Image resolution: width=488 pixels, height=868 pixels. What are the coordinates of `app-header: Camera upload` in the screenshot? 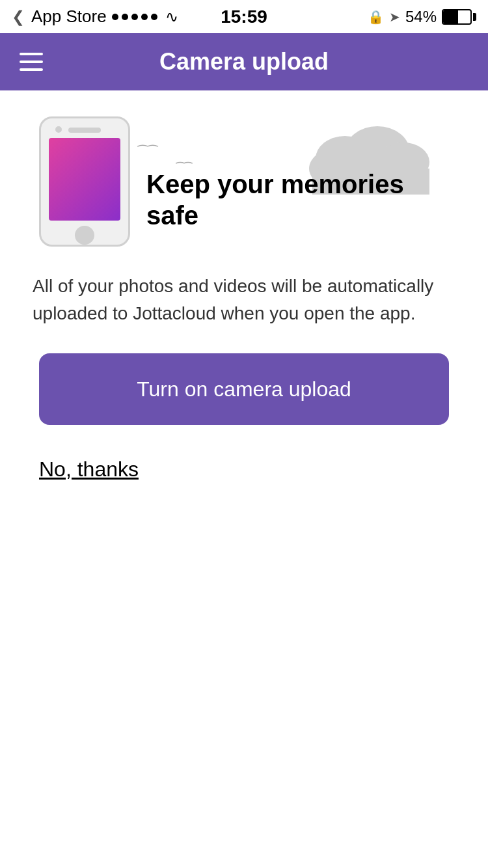 It's located at (244, 62).